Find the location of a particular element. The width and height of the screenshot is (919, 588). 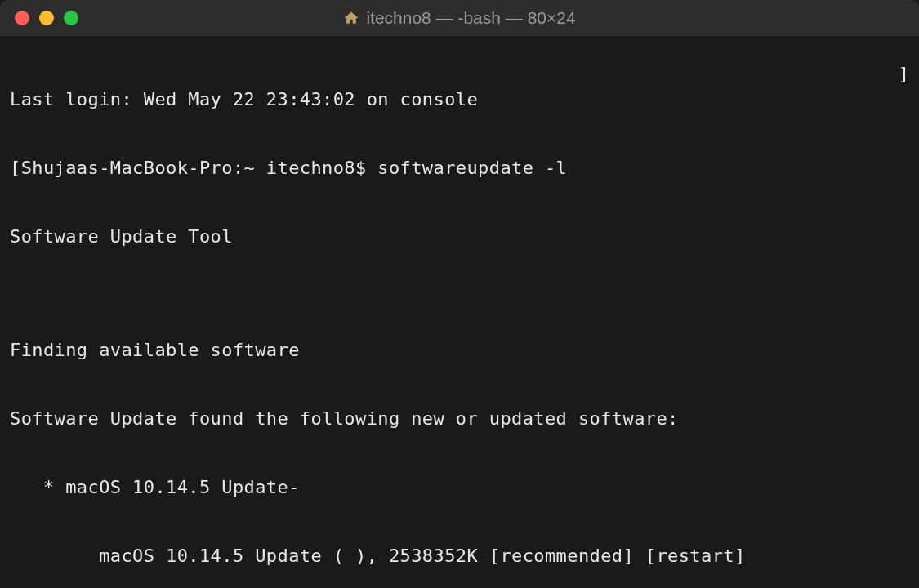

close-button is located at coordinates (22, 18).